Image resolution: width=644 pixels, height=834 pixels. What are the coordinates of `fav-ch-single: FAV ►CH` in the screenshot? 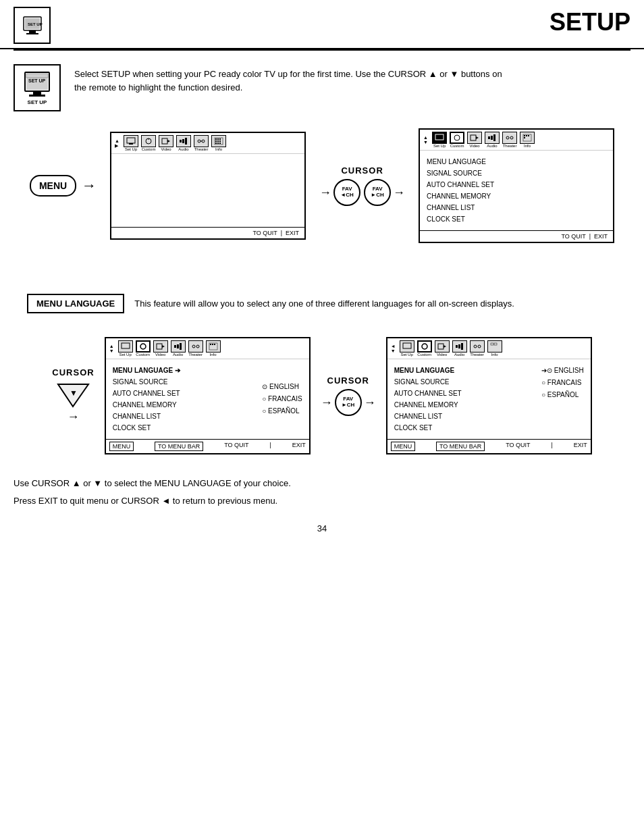 It's located at (348, 402).